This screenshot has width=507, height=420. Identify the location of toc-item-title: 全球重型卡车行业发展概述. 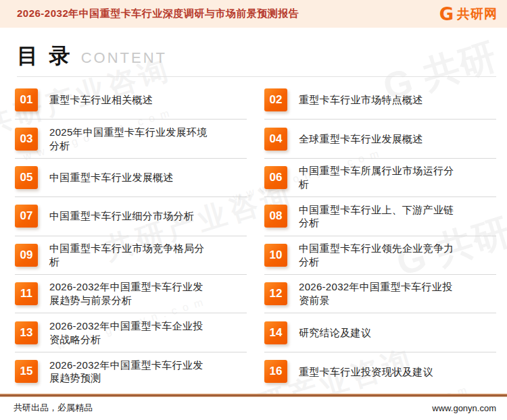
(361, 139).